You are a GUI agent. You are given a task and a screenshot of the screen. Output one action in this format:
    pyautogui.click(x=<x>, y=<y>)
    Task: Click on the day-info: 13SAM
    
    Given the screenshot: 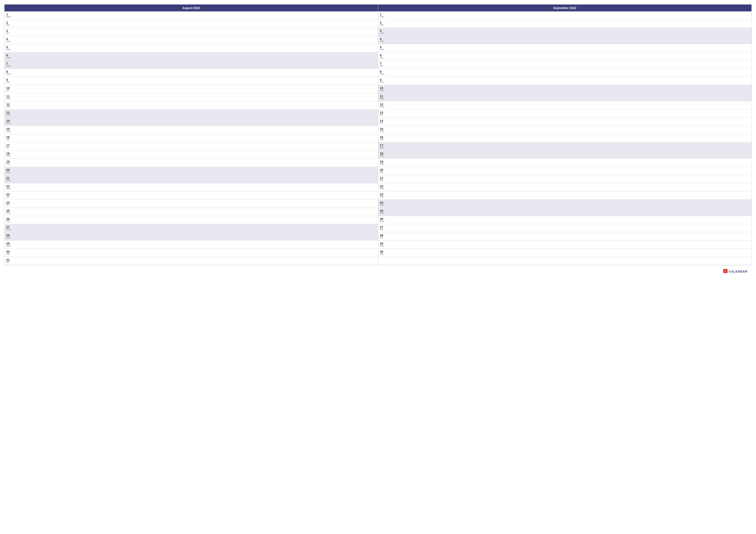 What is the action you would take?
    pyautogui.click(x=9, y=114)
    